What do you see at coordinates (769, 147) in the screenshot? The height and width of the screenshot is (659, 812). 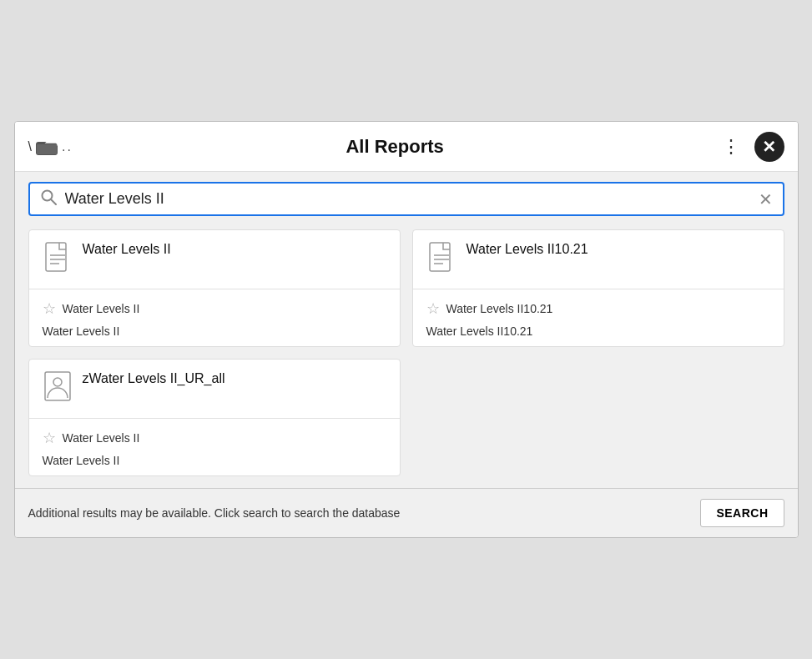 I see `close-button: ✕` at bounding box center [769, 147].